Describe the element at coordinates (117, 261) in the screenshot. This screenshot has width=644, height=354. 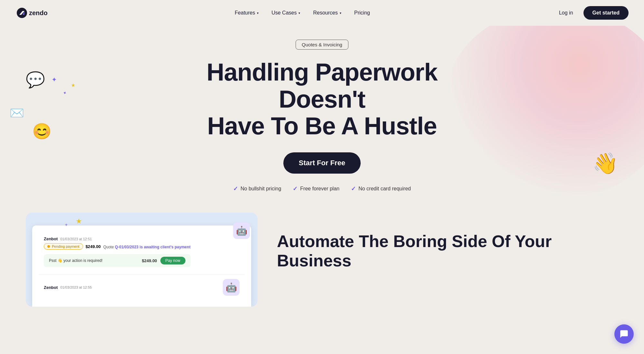
I see `psst-row: Psst 👋 your action is required! $249.00 …` at that location.